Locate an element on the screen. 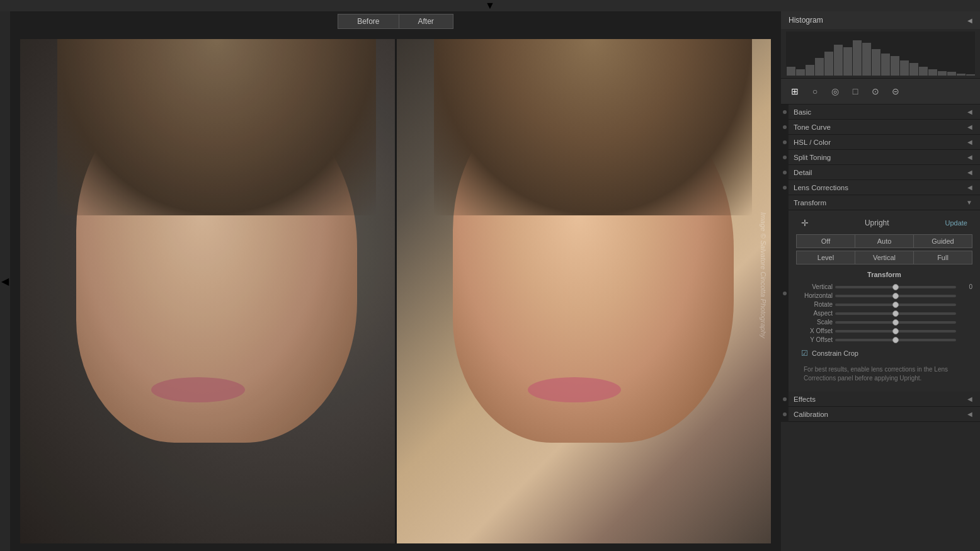 The width and height of the screenshot is (980, 551). transform-arrow-icon: ▼ is located at coordinates (969, 203).